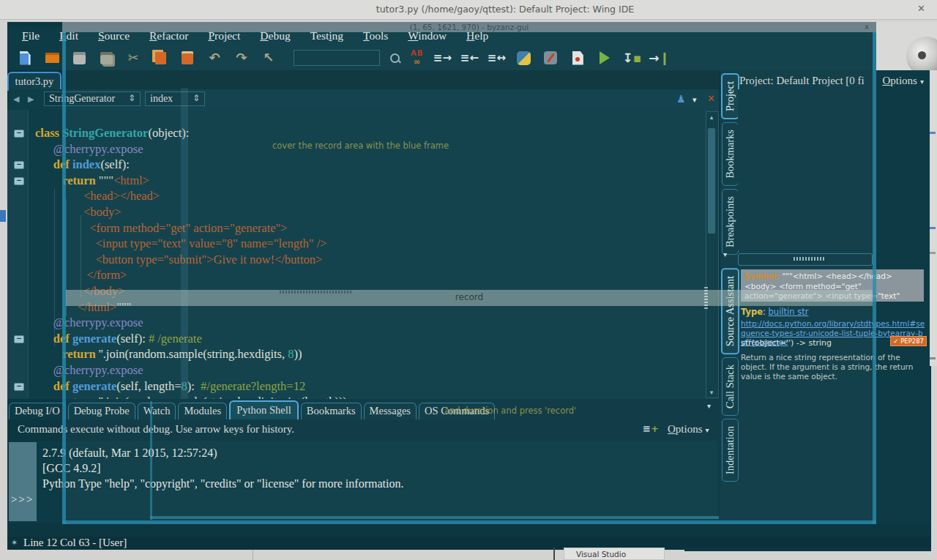 This screenshot has height=560, width=937. I want to click on tab-messages: Messages, so click(390, 411).